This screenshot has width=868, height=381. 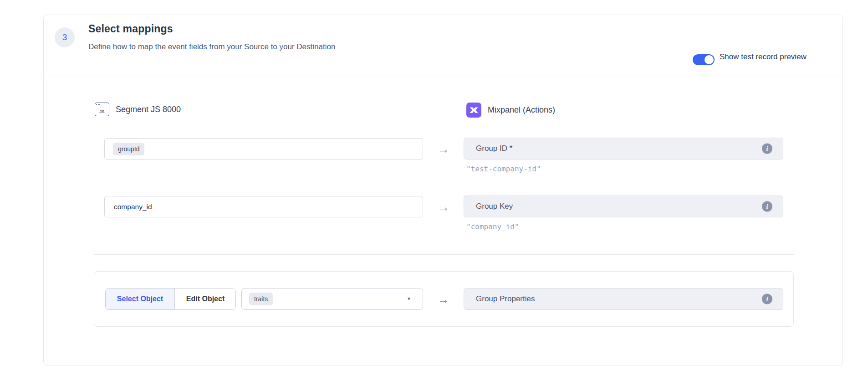 I want to click on destination-field: Group Properties i, so click(x=623, y=299).